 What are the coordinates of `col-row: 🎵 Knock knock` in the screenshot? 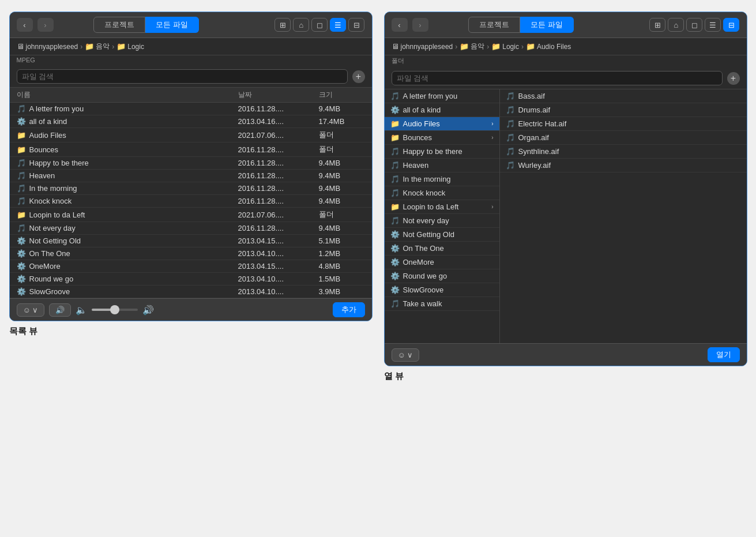 It's located at (442, 193).